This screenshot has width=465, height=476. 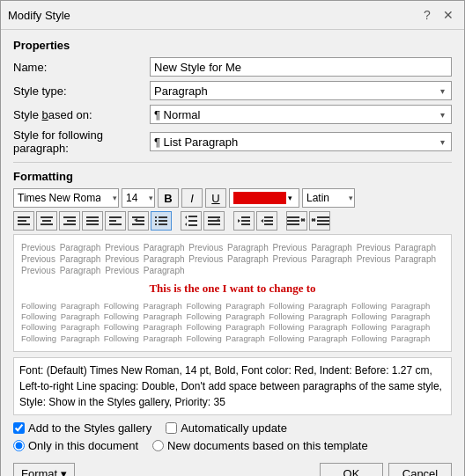 What do you see at coordinates (19, 428) in the screenshot?
I see `add-to-gallery-checkbox` at bounding box center [19, 428].